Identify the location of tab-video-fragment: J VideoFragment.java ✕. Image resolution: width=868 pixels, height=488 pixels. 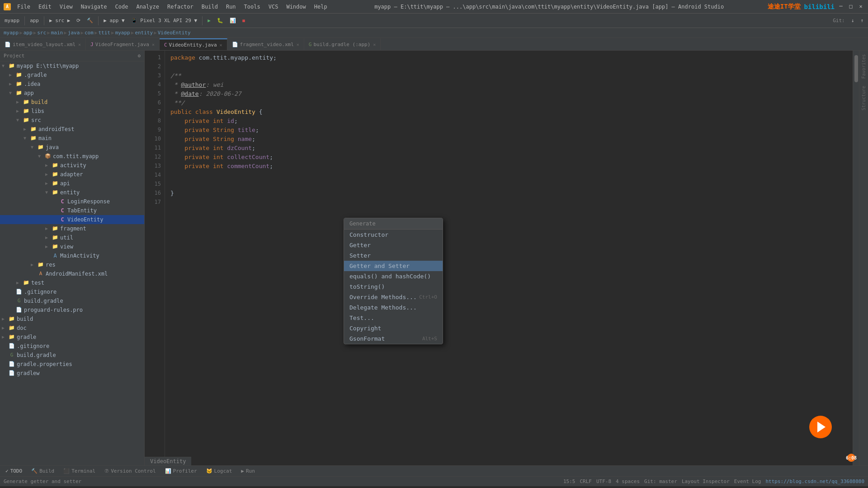
(123, 44).